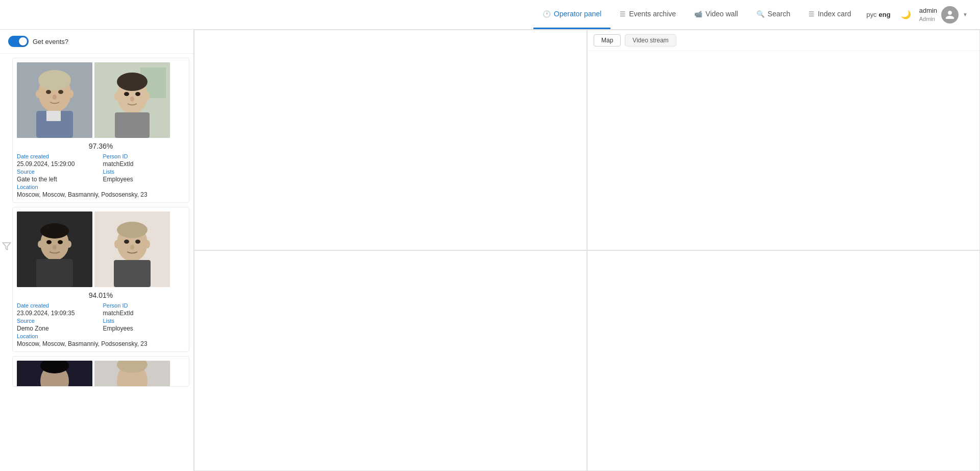 This screenshot has height=471, width=980. What do you see at coordinates (812, 14) in the screenshot?
I see `index-icon: ☰` at bounding box center [812, 14].